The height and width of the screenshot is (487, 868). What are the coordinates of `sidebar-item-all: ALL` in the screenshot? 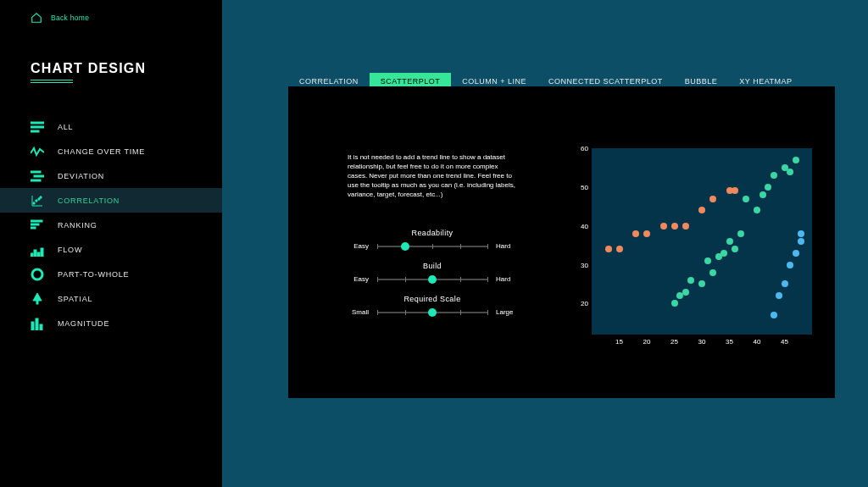 It's located at (111, 127).